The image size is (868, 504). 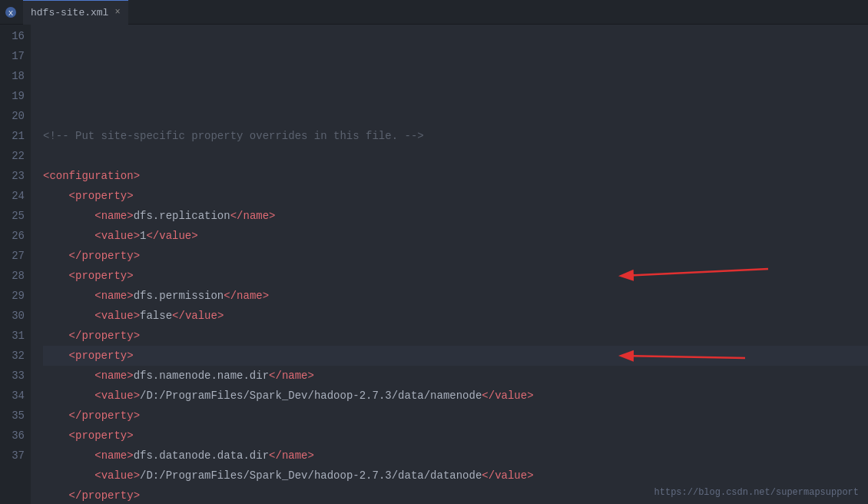 What do you see at coordinates (456, 136) in the screenshot?
I see `code-line: <!-- Put site-specific property override…` at bounding box center [456, 136].